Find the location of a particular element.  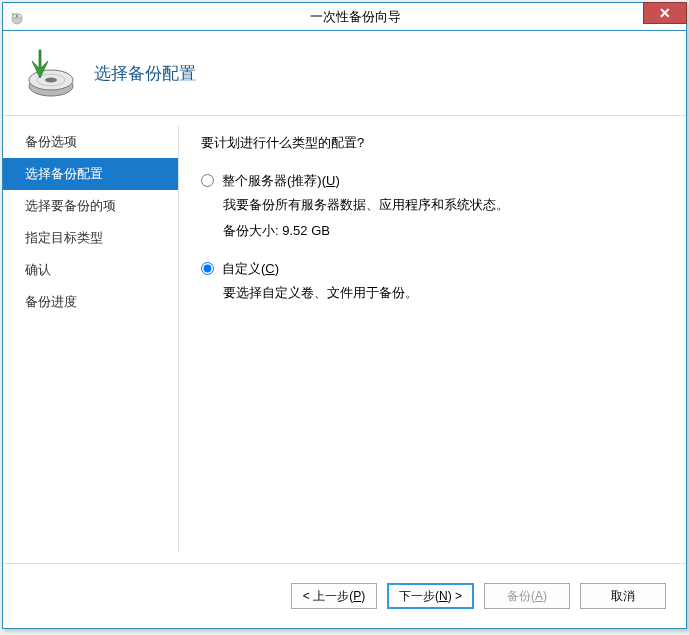

cancel-button: 取消 is located at coordinates (623, 596).